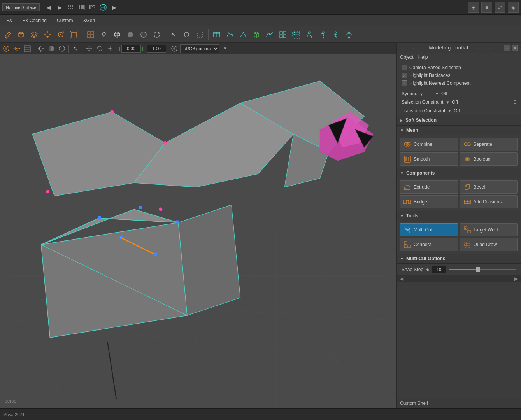 Image resolution: width=521 pixels, height=420 pixels. What do you see at coordinates (131, 49) in the screenshot?
I see `vp-value1` at bounding box center [131, 49].